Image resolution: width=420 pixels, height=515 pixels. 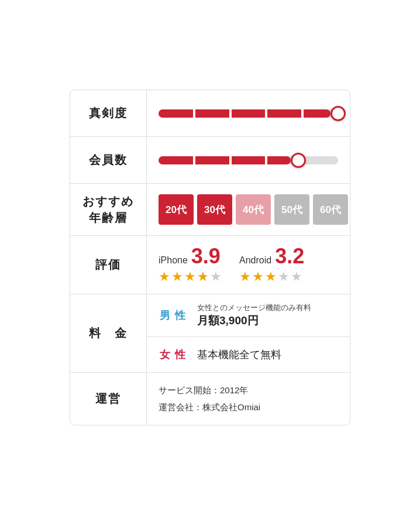 I want to click on seriousness-row: 真剣度, so click(x=210, y=114).